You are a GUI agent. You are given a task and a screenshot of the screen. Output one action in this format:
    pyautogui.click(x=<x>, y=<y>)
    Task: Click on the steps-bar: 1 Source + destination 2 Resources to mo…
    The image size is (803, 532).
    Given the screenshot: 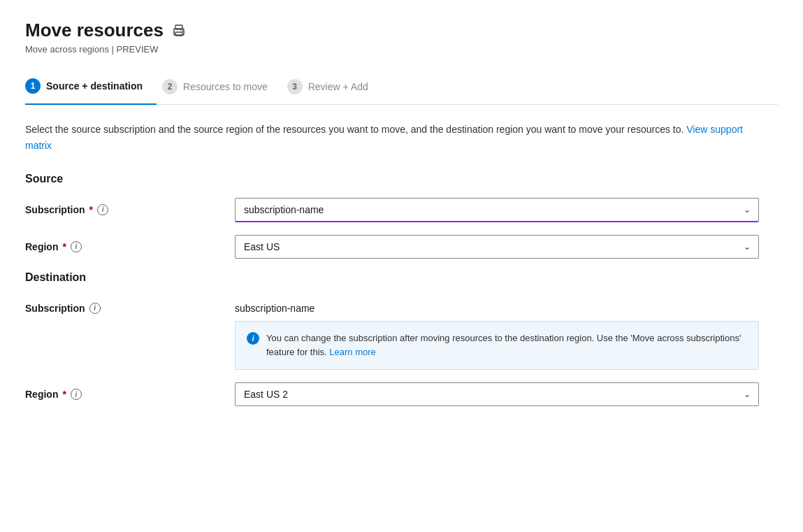 What is the action you would take?
    pyautogui.click(x=401, y=88)
    